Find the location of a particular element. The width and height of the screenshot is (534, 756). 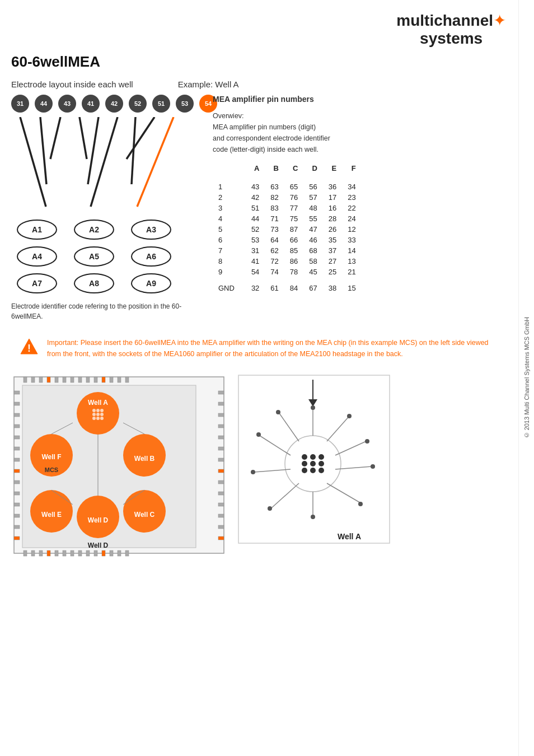

svg-text: MCS is located at coordinates (51, 470).